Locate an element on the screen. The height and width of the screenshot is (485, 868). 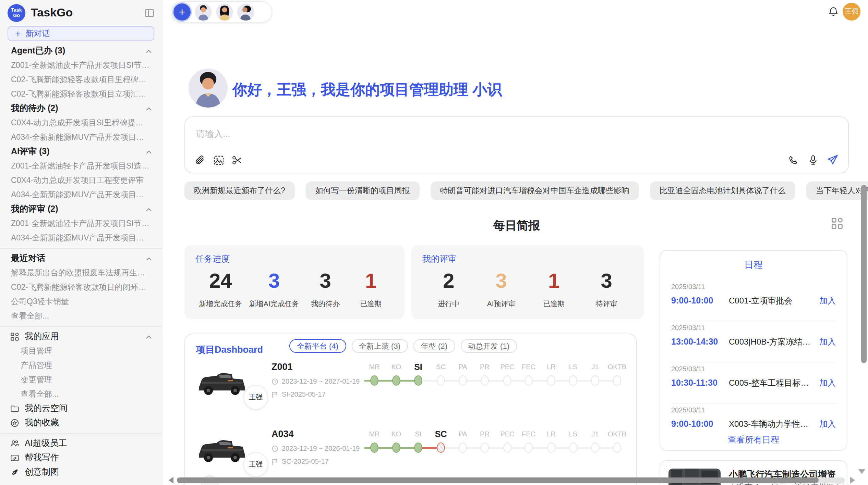
my-review-card: 我的评审 2进行中 3AI预评审 1已逾期 3待评审 is located at coordinates (528, 282).